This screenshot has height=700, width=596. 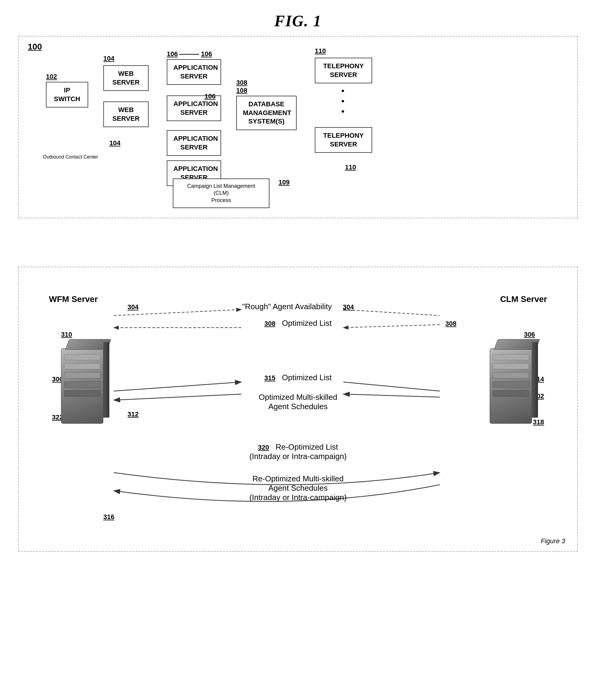 What do you see at coordinates (320, 51) in the screenshot?
I see `label-110a: 110` at bounding box center [320, 51].